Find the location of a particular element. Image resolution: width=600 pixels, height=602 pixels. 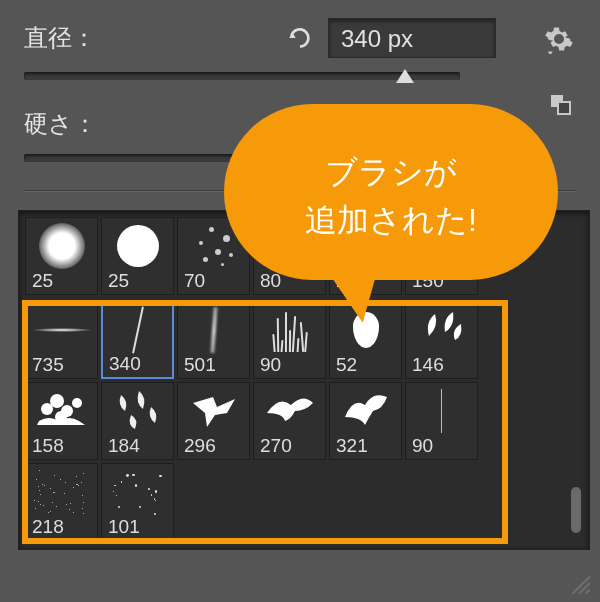

brush-preset-thin-line: 90 is located at coordinates (442, 421).